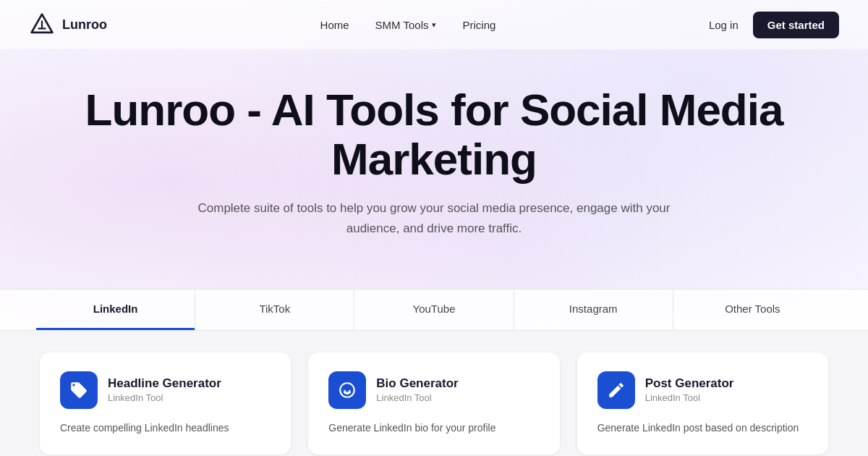  Describe the element at coordinates (165, 404) in the screenshot. I see `card-headline-generator: Headline Generator LinkedIn Tool Create …` at that location.